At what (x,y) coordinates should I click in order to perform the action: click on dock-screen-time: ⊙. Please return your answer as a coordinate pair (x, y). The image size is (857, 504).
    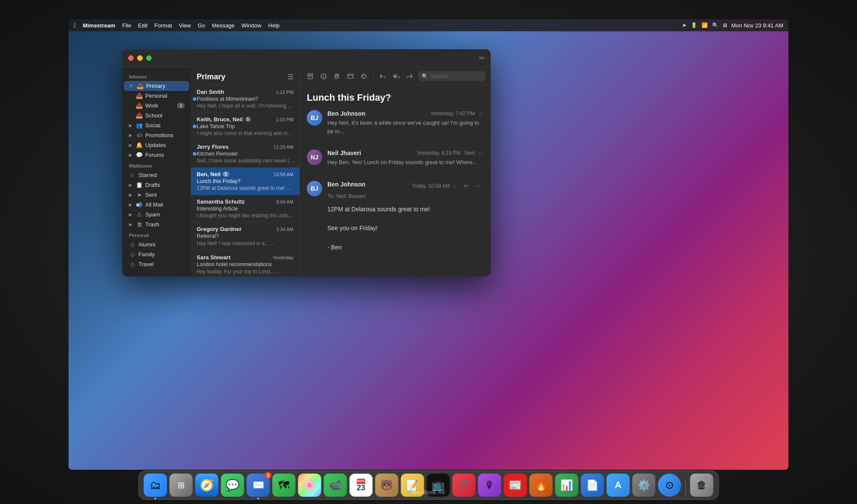
    Looking at the image, I should click on (670, 485).